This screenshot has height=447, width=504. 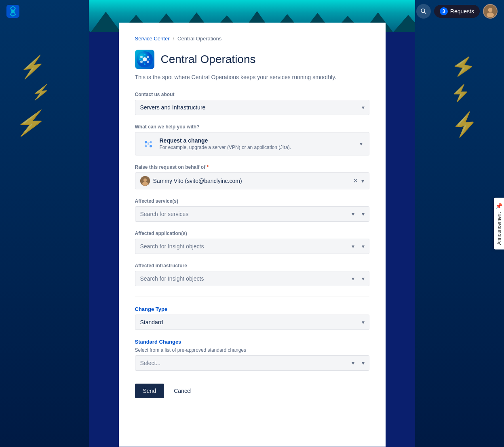 I want to click on behalf-clear-button: ✕, so click(x=356, y=181).